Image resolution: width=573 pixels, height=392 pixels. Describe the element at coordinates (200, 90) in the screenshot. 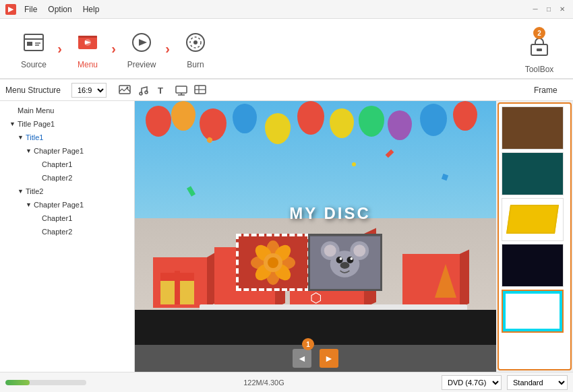

I see `layout-icon` at that location.